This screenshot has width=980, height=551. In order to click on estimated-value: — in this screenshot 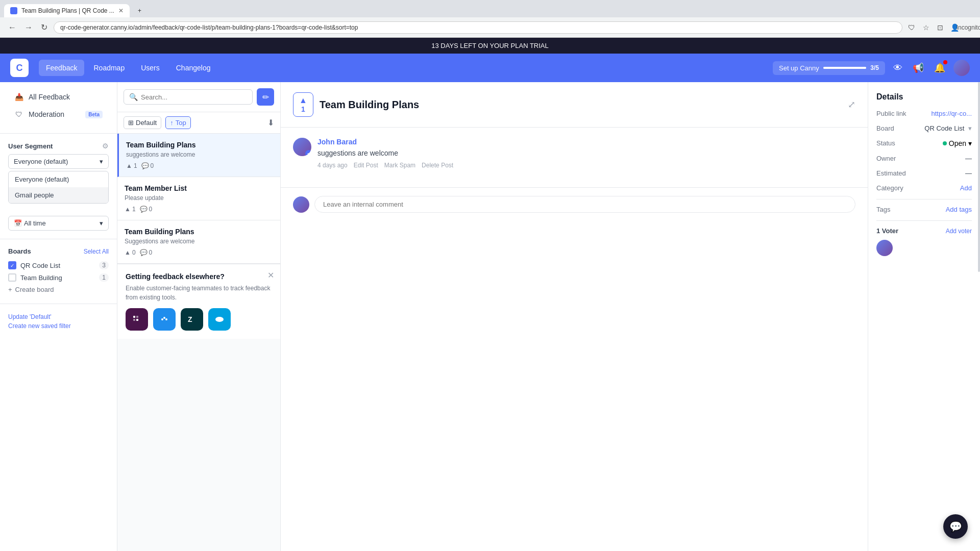, I will do `click(969, 173)`.